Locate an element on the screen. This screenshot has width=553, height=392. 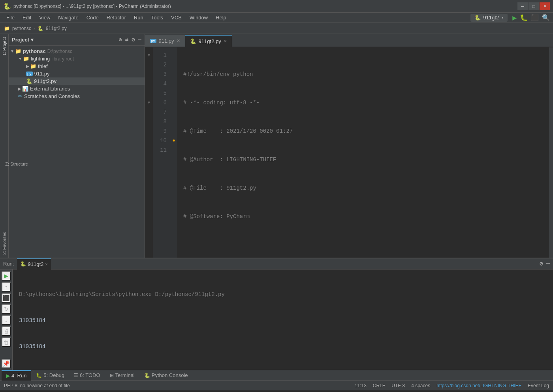
project-header: Project ▾ ⊕ ⇄ ⚙ ─ is located at coordinates (77, 40).